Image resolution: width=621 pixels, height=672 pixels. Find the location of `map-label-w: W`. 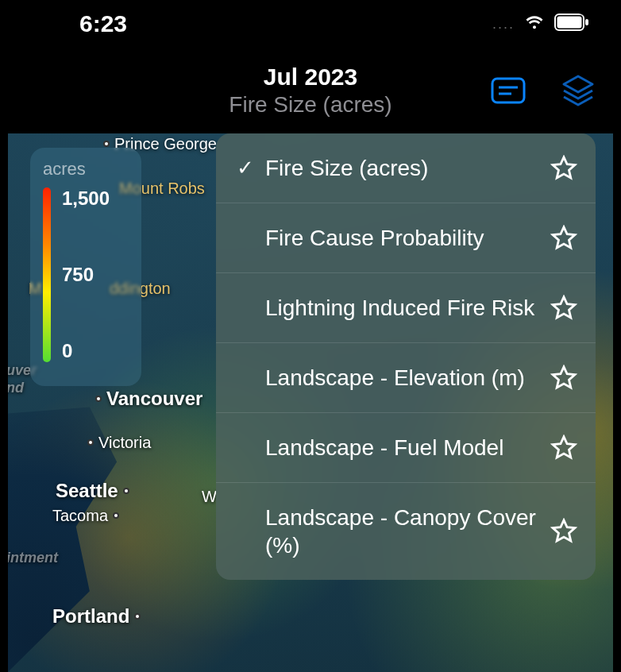

map-label-w: W is located at coordinates (210, 497).